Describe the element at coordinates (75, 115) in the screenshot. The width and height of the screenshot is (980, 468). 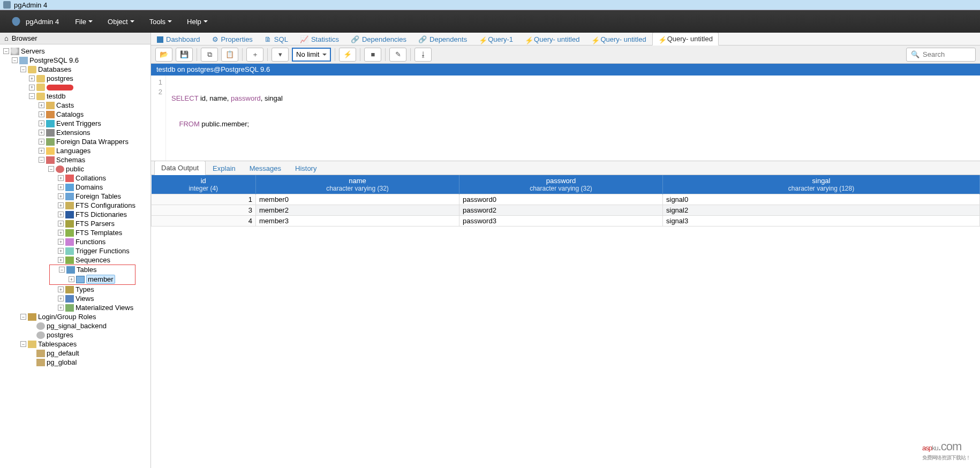
I see `tree-catalogs: +Catalogs` at that location.